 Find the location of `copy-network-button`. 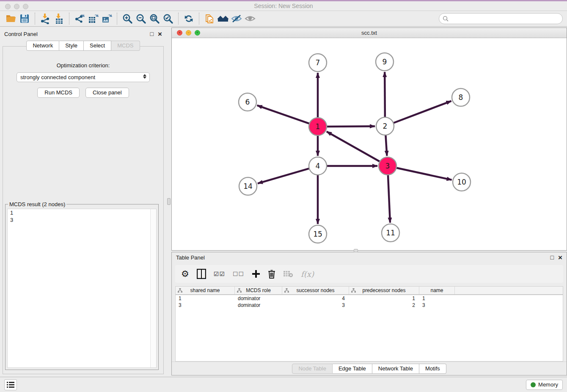

copy-network-button is located at coordinates (209, 19).